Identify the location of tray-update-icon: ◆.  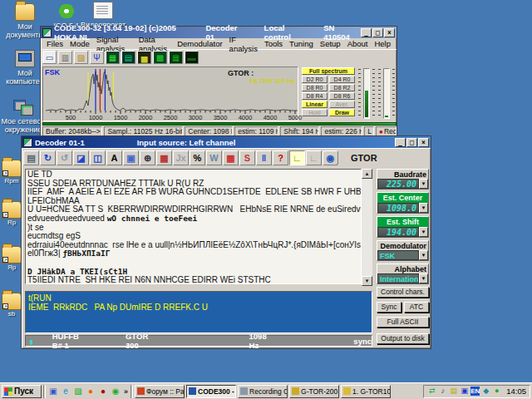
(485, 391).